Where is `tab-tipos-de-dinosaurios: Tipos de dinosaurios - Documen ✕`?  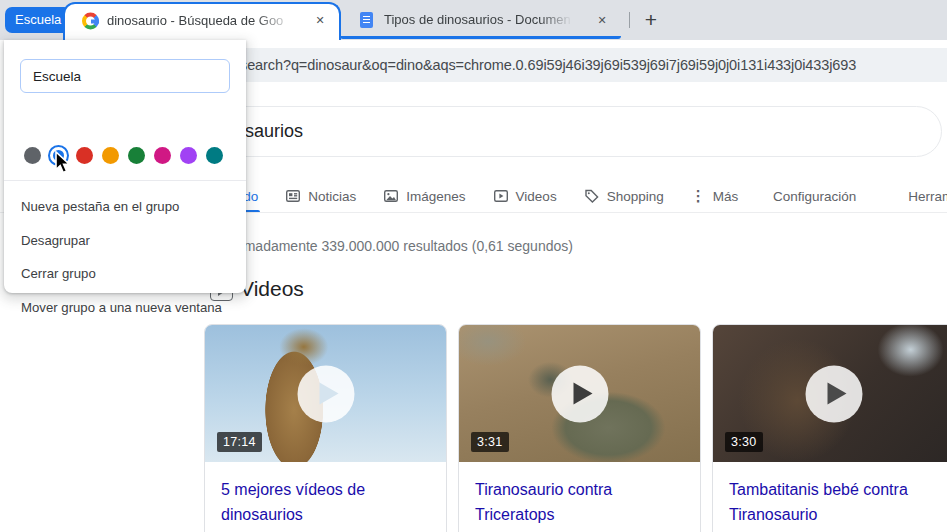
tab-tipos-de-dinosaurios: Tipos de dinosaurios - Documen ✕ is located at coordinates (482, 20).